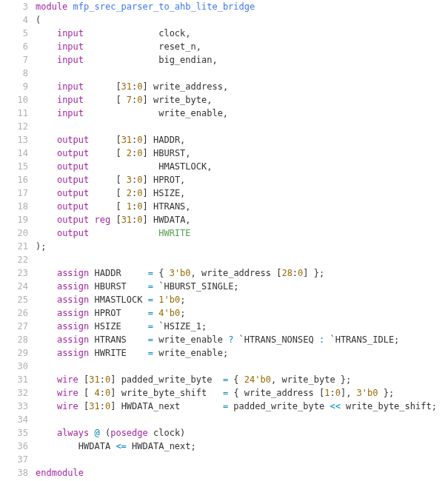 This screenshot has width=448, height=481. Describe the element at coordinates (167, 220) in the screenshot. I see `code-token: ] HWDATA,` at that location.